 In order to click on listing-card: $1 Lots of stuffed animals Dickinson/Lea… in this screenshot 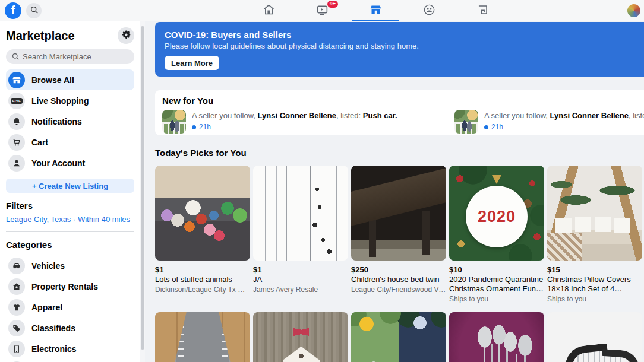, I will do `click(203, 234)`.